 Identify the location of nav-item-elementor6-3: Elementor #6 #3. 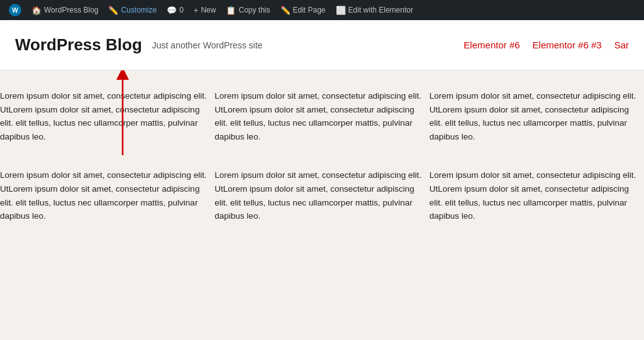
(567, 45).